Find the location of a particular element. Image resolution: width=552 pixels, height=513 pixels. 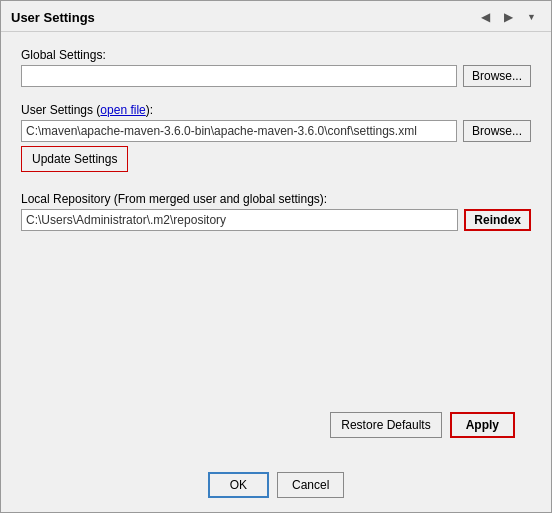

title-bar-right: ◀ ▶ ▼ is located at coordinates (508, 17).